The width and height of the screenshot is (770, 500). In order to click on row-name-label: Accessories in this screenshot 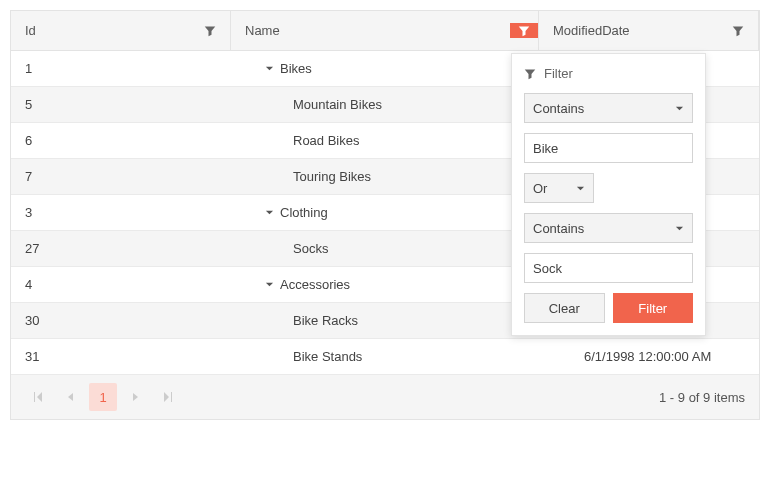, I will do `click(315, 284)`.